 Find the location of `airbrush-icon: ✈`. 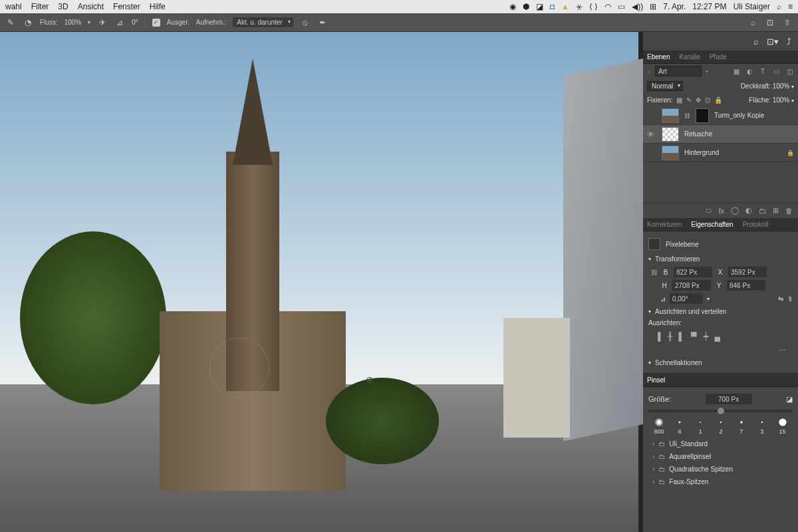

airbrush-icon: ✈ is located at coordinates (102, 23).